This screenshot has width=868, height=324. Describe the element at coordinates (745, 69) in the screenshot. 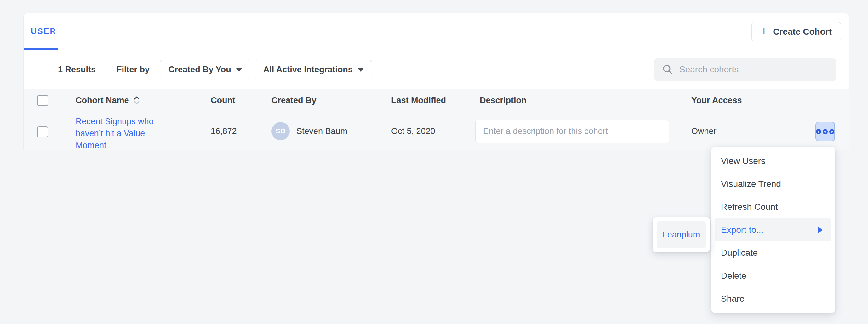

I see `search-box` at that location.